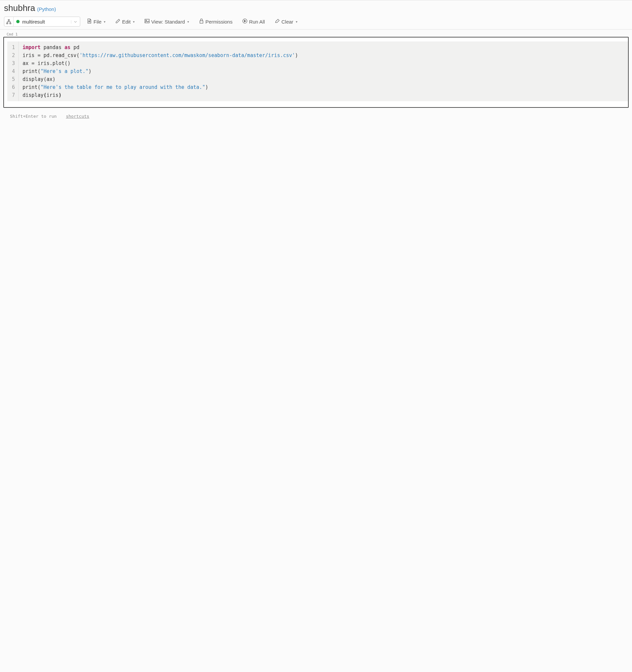 This screenshot has height=672, width=632. What do you see at coordinates (14, 64) in the screenshot?
I see `line-number: 3` at bounding box center [14, 64].